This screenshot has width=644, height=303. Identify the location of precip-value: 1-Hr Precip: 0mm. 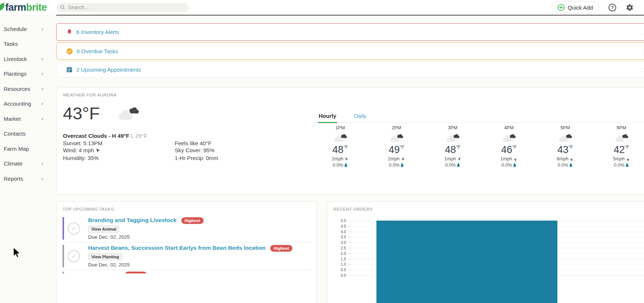
(197, 158).